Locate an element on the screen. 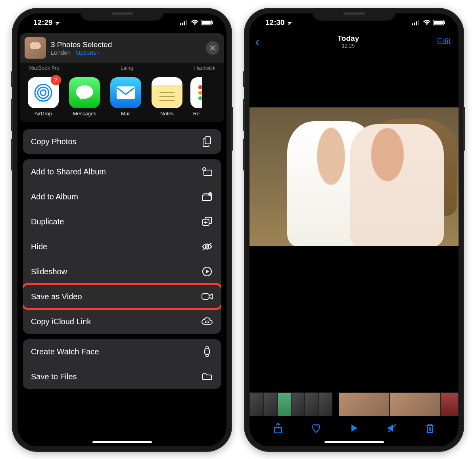 This screenshot has width=476, height=459. reminders-icon is located at coordinates (196, 93).